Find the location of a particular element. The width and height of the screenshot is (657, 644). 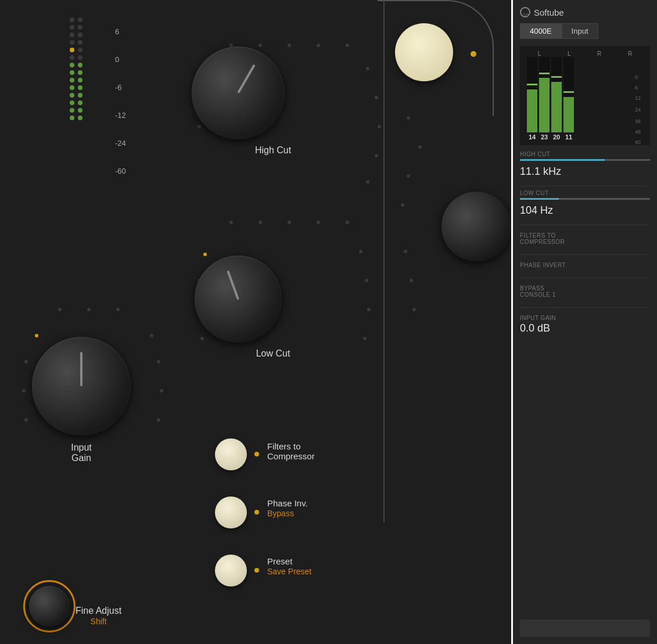

lowcut-bar-fill is located at coordinates (539, 199).